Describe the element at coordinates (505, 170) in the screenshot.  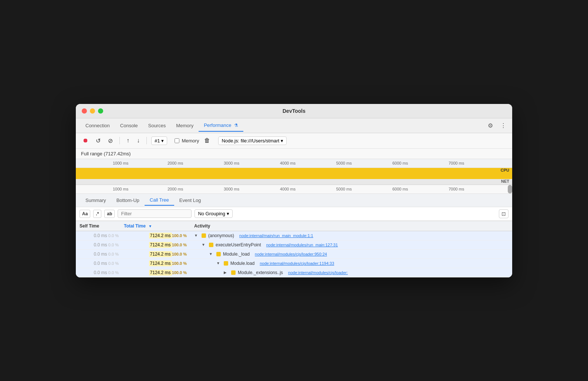
I see `cpu-label: CPU` at that location.